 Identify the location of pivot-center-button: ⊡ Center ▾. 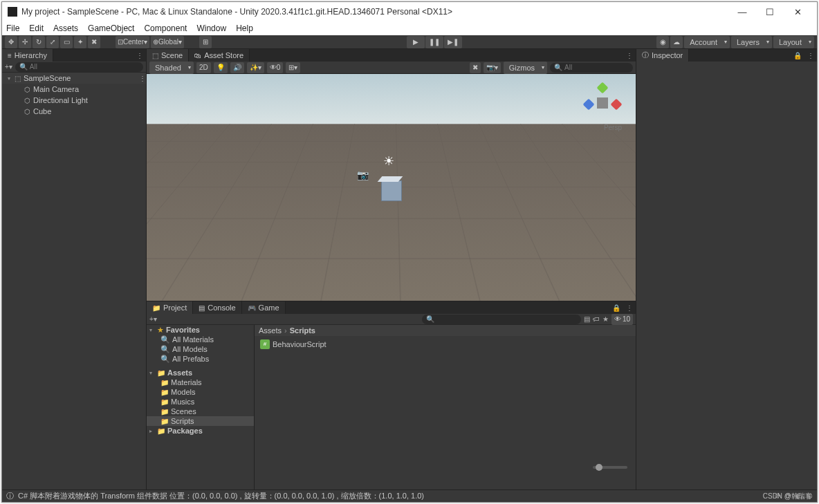
(133, 42).